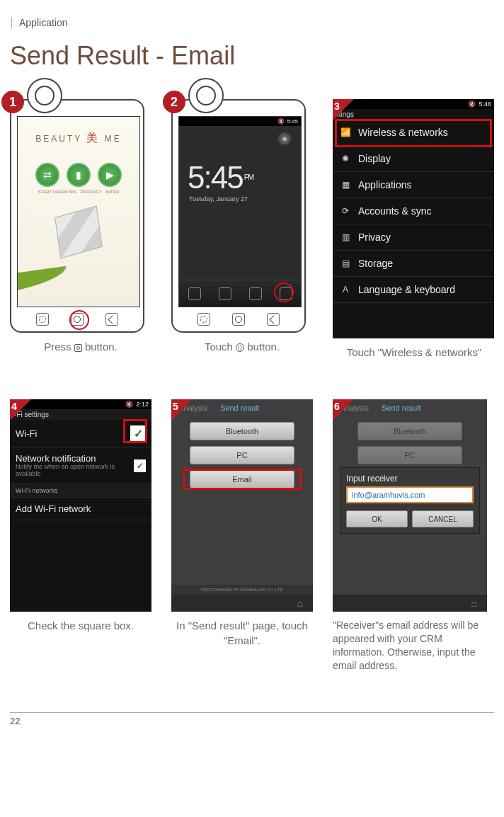 This screenshot has height=817, width=504. I want to click on label-start: START DIAGNOSIS, so click(57, 192).